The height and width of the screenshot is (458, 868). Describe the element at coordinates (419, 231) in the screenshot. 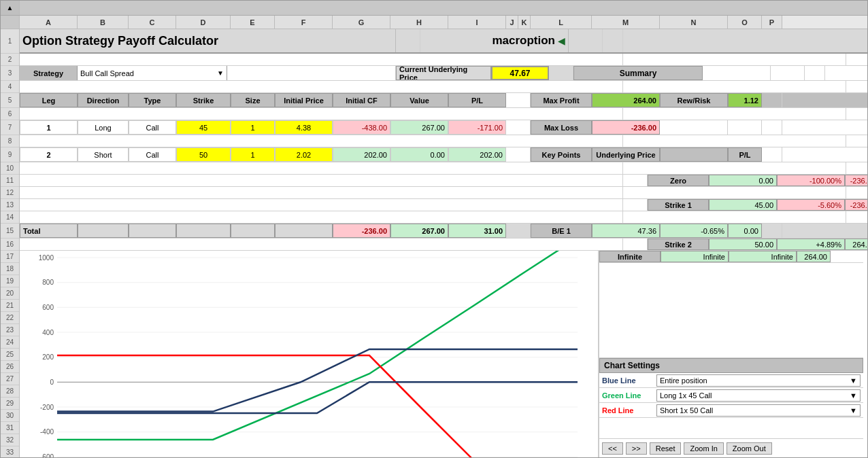

I see `total-value: 267.00` at that location.